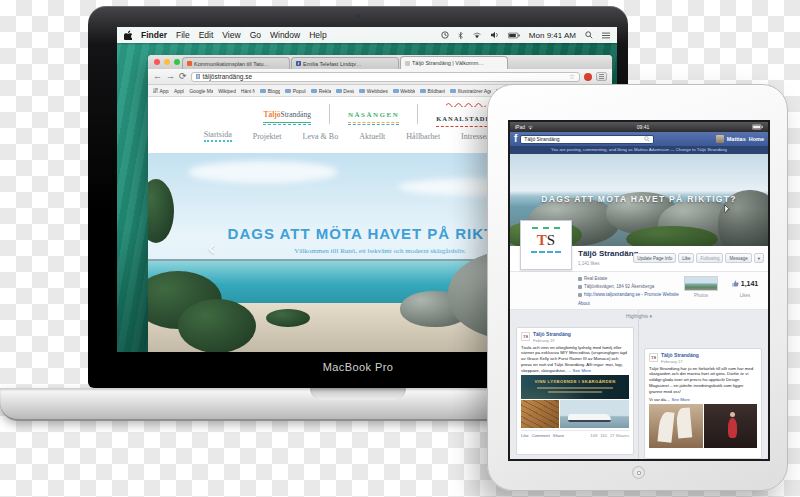 The width and height of the screenshot is (800, 497). Describe the element at coordinates (177, 62) in the screenshot. I see `zoom-window-button` at that location.